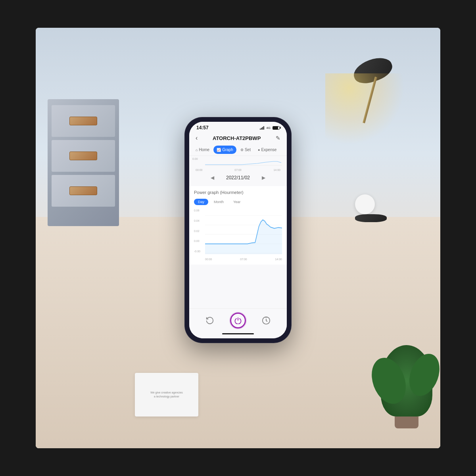  Describe the element at coordinates (238, 334) in the screenshot. I see `home-indicator` at that location.